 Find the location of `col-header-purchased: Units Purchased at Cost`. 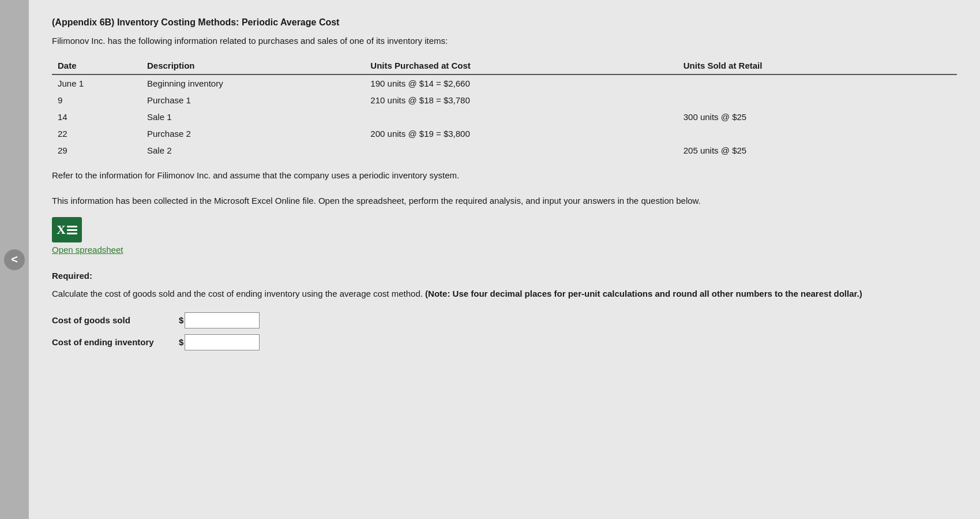

col-header-purchased: Units Purchased at Cost is located at coordinates (521, 66).